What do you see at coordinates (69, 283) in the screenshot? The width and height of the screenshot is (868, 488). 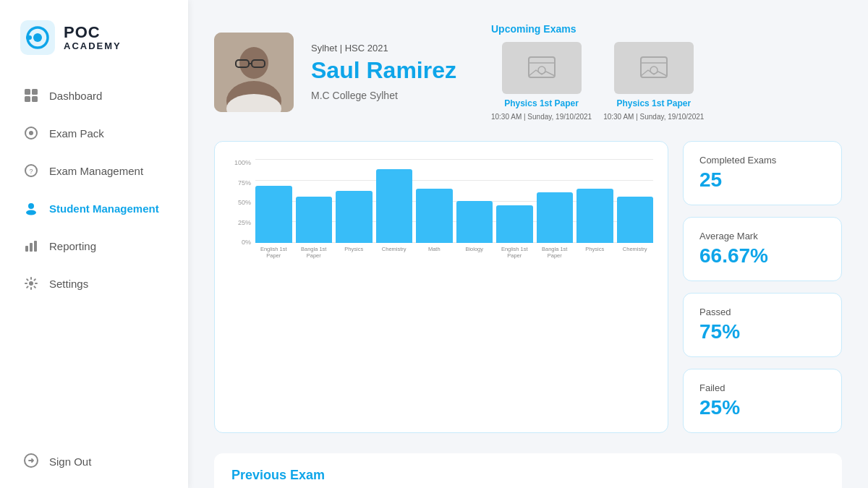 I see `settings-label: Settings` at bounding box center [69, 283].